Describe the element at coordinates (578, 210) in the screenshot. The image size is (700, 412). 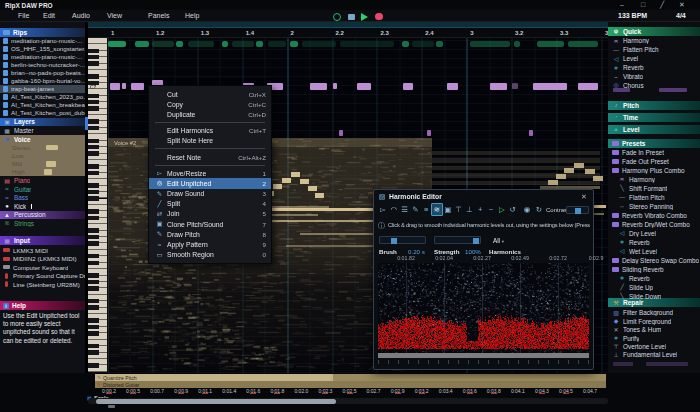
I see `contrast-slider` at that location.